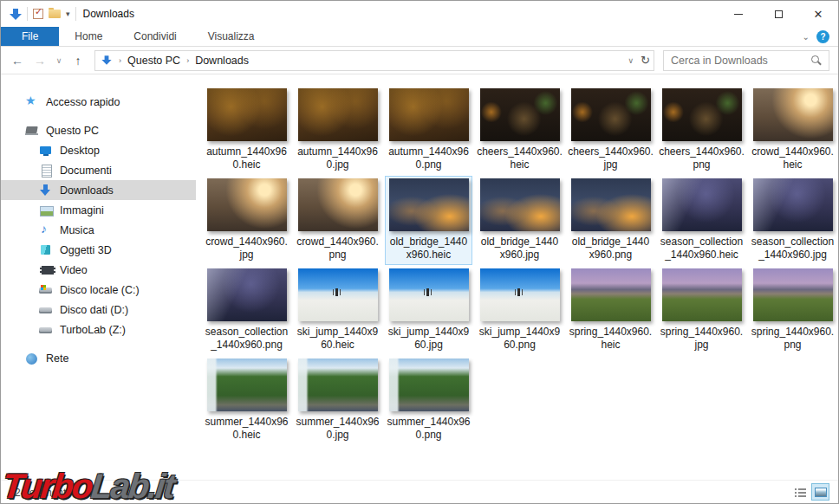 The width and height of the screenshot is (839, 504). Describe the element at coordinates (68, 14) in the screenshot. I see `qat-customize-chevron-icon: ▾` at that location.